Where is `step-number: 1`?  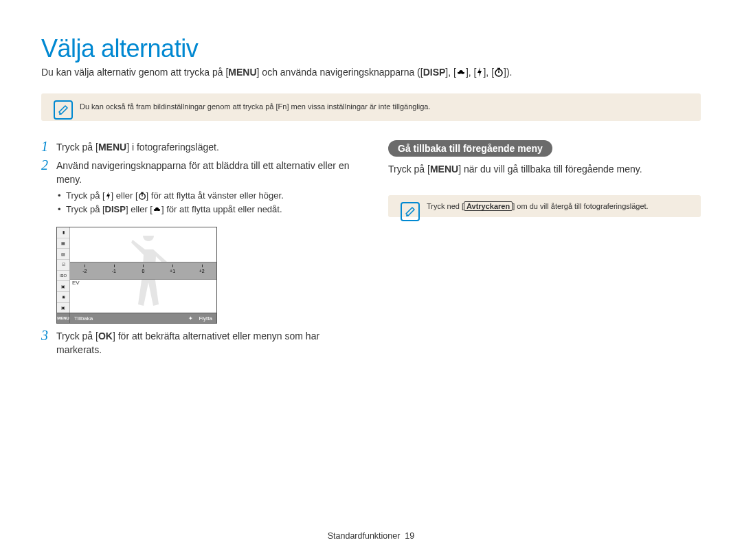
step-number: 1 is located at coordinates (49, 147).